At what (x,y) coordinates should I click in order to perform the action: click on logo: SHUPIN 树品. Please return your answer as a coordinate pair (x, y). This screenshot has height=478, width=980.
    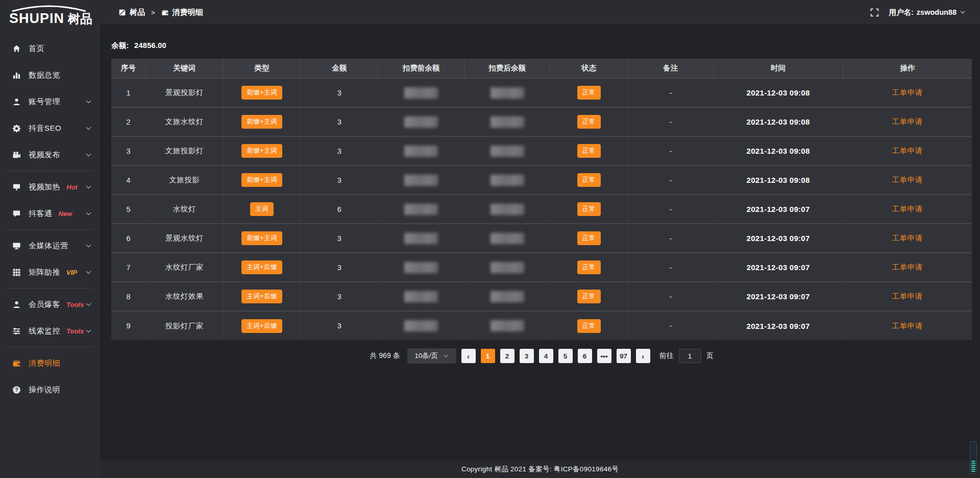
    Looking at the image, I should click on (50, 15).